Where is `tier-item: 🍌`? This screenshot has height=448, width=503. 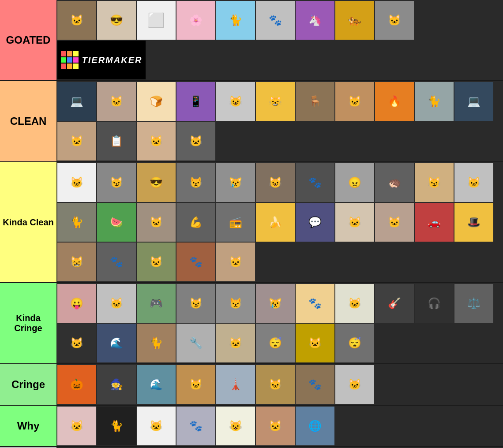 tier-item: 🍌 is located at coordinates (275, 222).